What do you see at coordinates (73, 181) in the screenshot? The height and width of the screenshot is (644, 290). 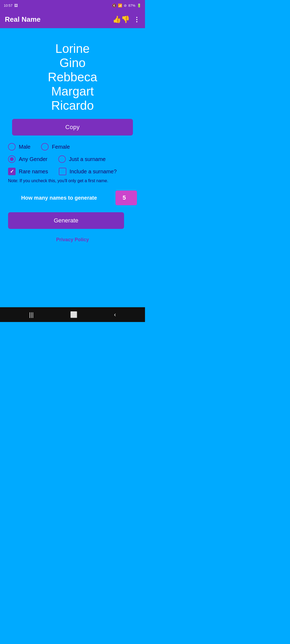 I see `note-text: Note: If you uncheck this, you'll only g…` at bounding box center [73, 181].